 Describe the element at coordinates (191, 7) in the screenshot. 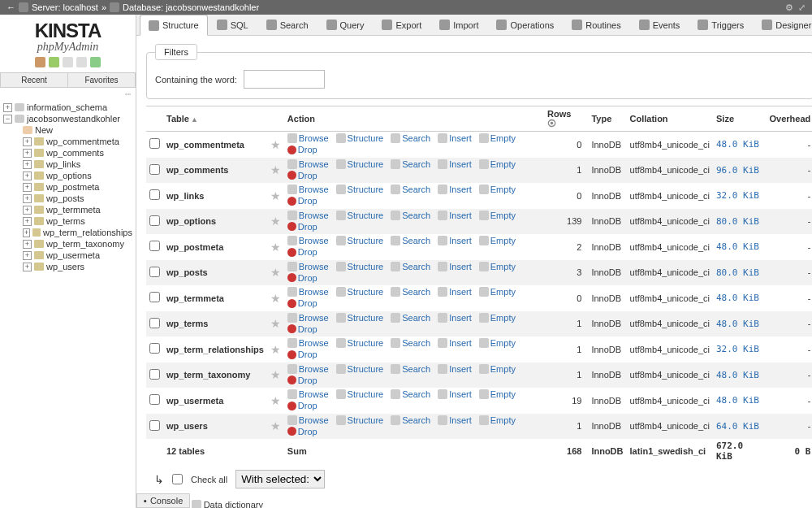

I see `breadcrumb-database: Database: jacobsonwestandkohler` at that location.